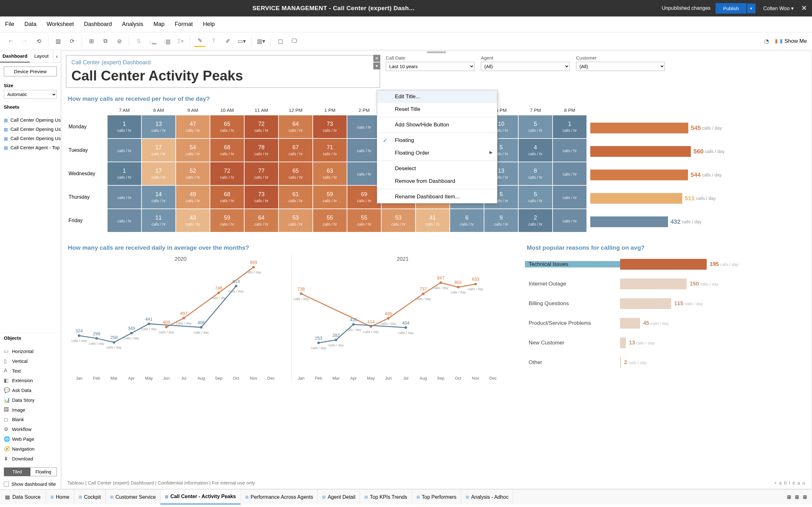 The height and width of the screenshot is (507, 812). Describe the element at coordinates (242, 41) in the screenshot. I see `fit-icon: ▭▾` at that location.